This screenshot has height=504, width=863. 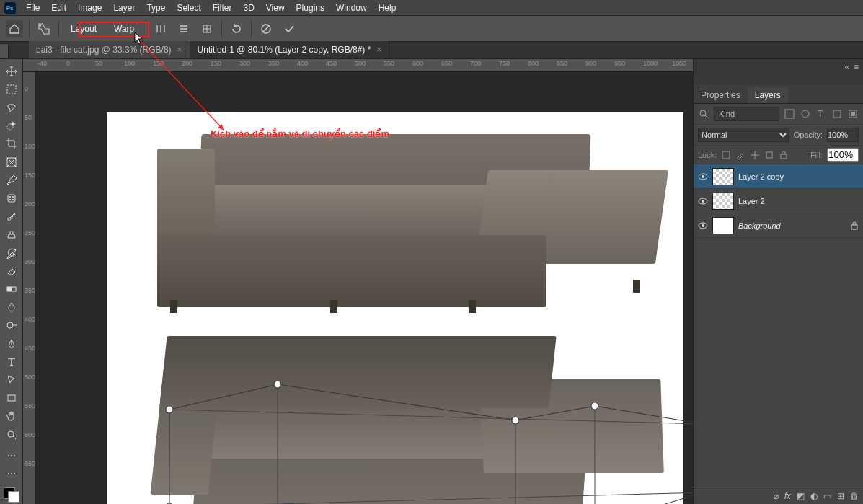 I want to click on layer-name: Layer 2, so click(x=799, y=201).